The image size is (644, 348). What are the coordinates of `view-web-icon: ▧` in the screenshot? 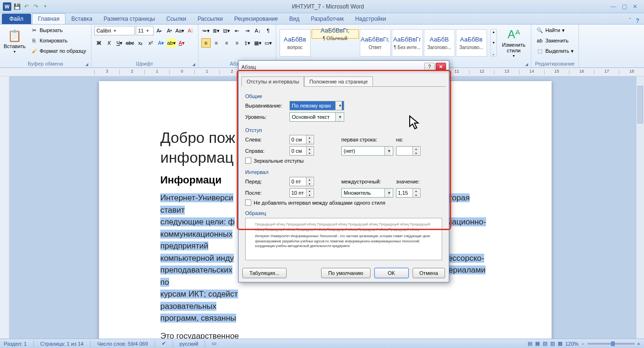 It's located at (545, 343).